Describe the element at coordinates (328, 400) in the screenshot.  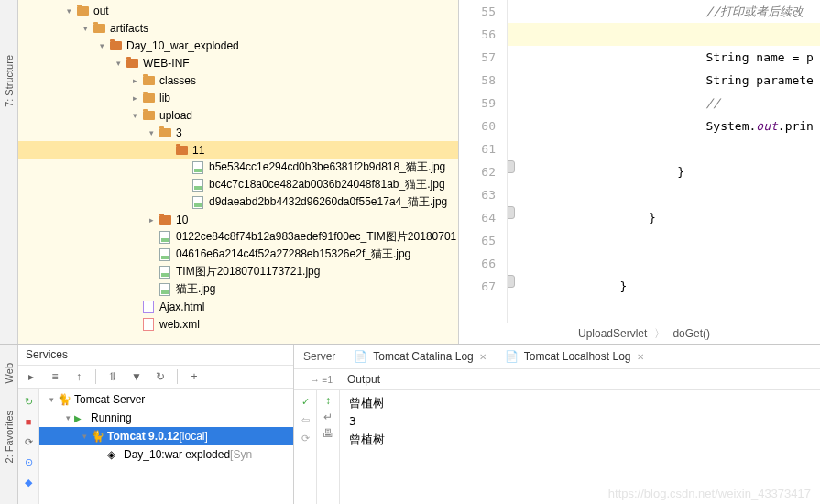
I see `scroll-icon: ↕` at that location.